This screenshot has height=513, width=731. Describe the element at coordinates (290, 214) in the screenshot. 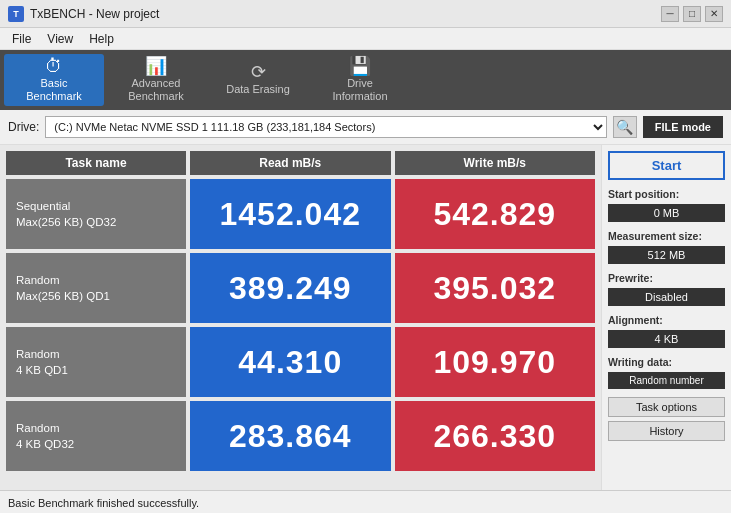

I see `row1-read: 1452.042` at that location.